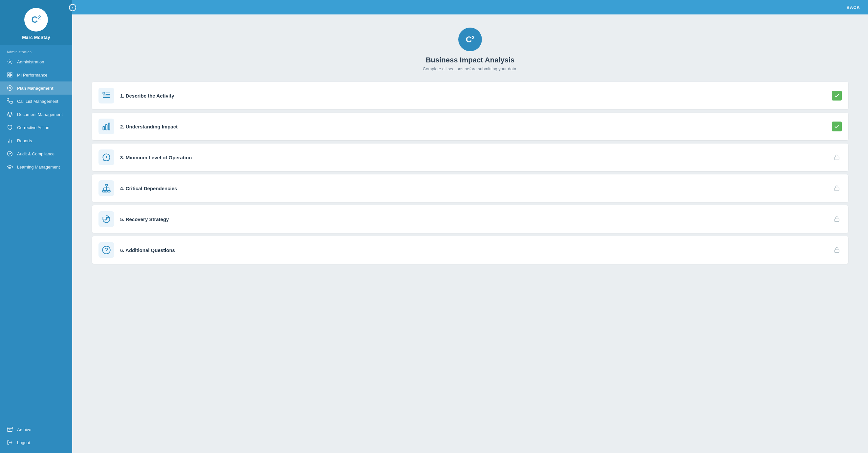 The height and width of the screenshot is (453, 868). I want to click on sidebar: ‹ C2 Marc McStay Administration Administ…, so click(36, 227).